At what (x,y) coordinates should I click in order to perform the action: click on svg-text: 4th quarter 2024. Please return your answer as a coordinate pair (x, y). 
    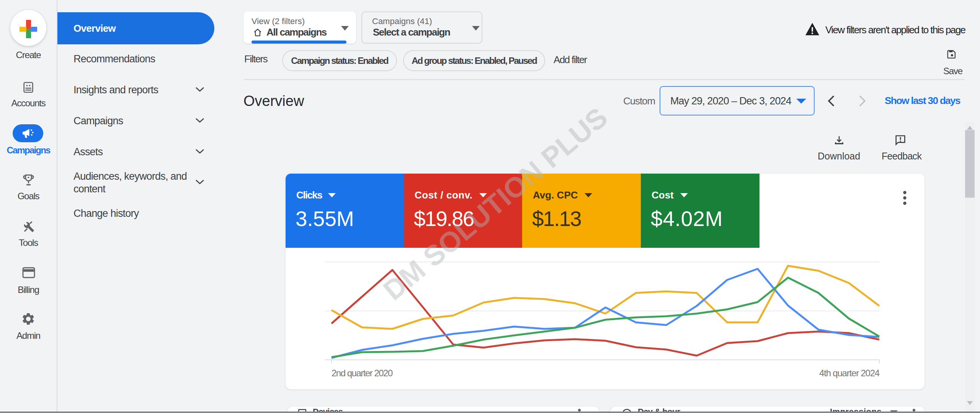
    Looking at the image, I should click on (849, 373).